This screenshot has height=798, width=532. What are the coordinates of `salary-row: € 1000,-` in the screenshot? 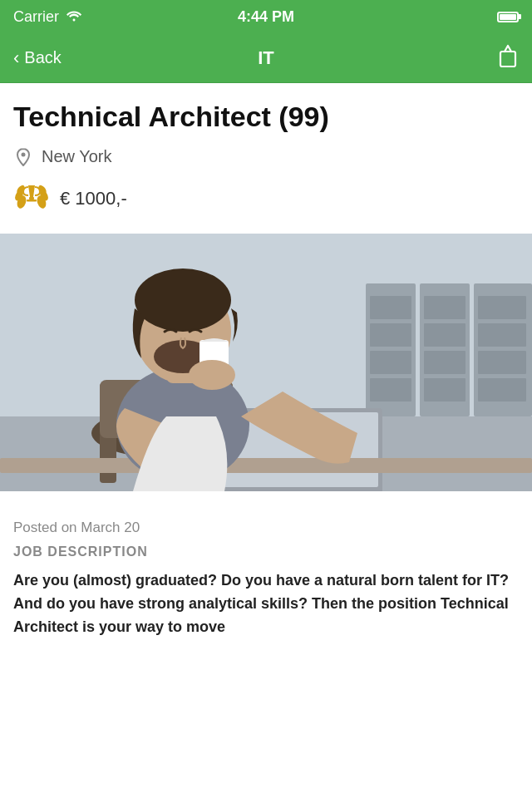 It's located at (266, 199).